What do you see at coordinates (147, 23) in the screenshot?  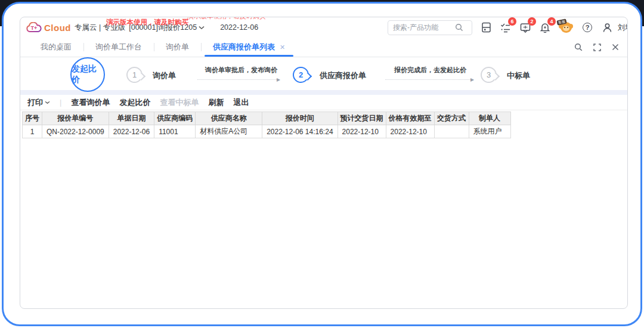 I see `demo-warning-text: 演示版本使用，请及时购买` at bounding box center [147, 23].